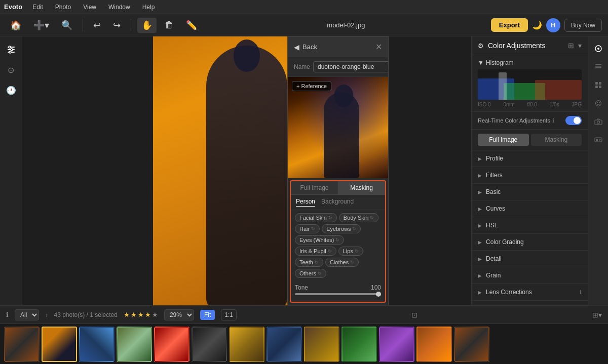 This screenshot has height=364, width=608. Describe the element at coordinates (581, 293) in the screenshot. I see `lens-info-icon: ℹ` at that location.